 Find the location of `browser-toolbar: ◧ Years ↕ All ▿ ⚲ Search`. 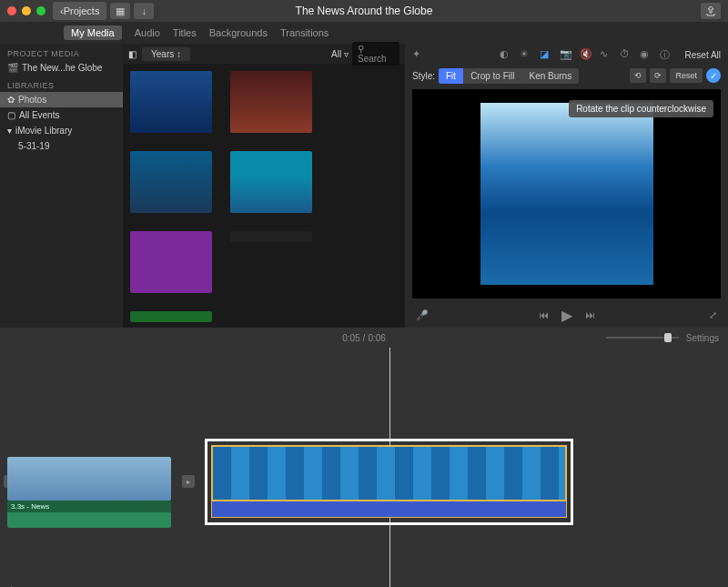

browser-toolbar: ◧ Years ↕ All ▿ ⚲ Search is located at coordinates (264, 54).